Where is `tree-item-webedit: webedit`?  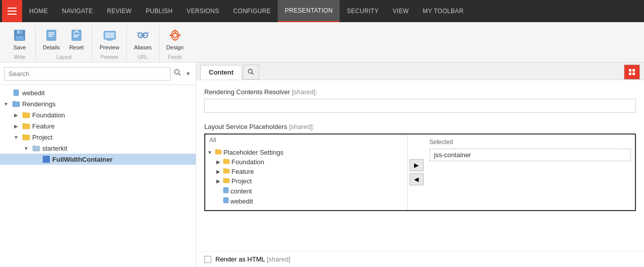 tree-item-webedit: webedit is located at coordinates (98, 93).